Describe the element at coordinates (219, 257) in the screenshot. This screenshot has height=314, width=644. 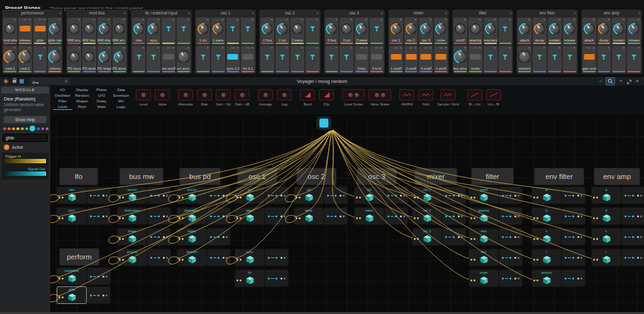
I see `node-io-bus-pd-amount` at that location.